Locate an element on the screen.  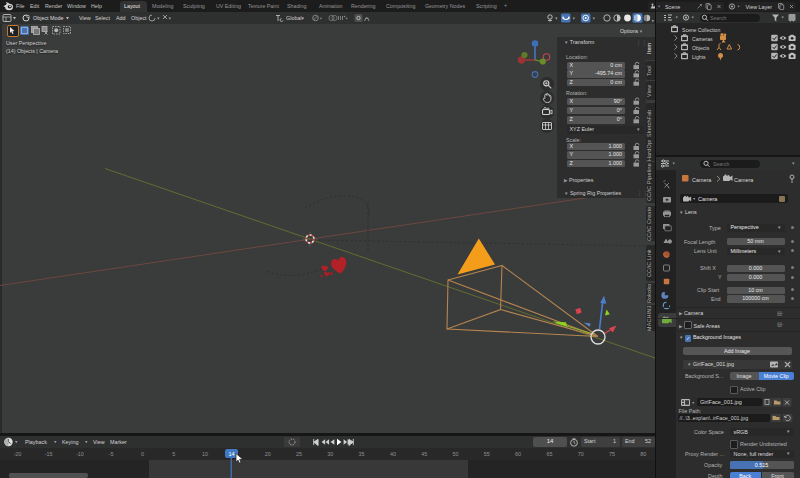
svg-text: Global is located at coordinates (294, 18).